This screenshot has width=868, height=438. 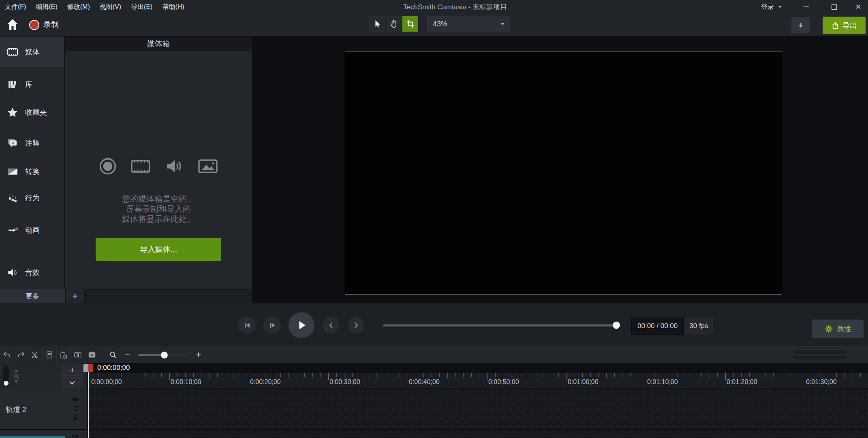 I want to click on export-button: 导出, so click(x=844, y=25).